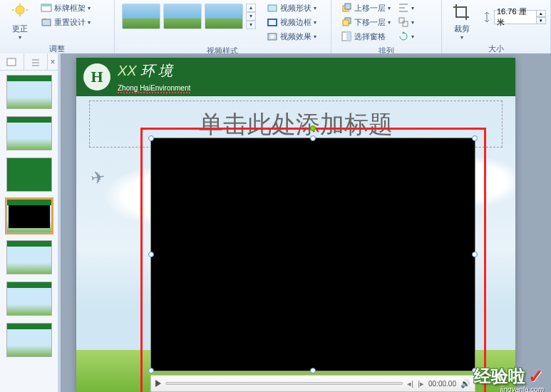  I want to click on poster-frame-label: 标牌框架, so click(70, 9).